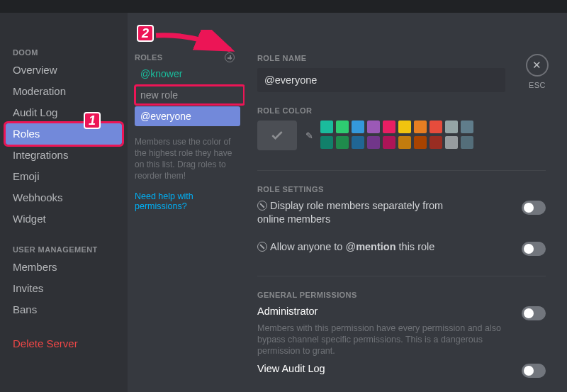  I want to click on role-name-label: ROLE NAME, so click(401, 58).